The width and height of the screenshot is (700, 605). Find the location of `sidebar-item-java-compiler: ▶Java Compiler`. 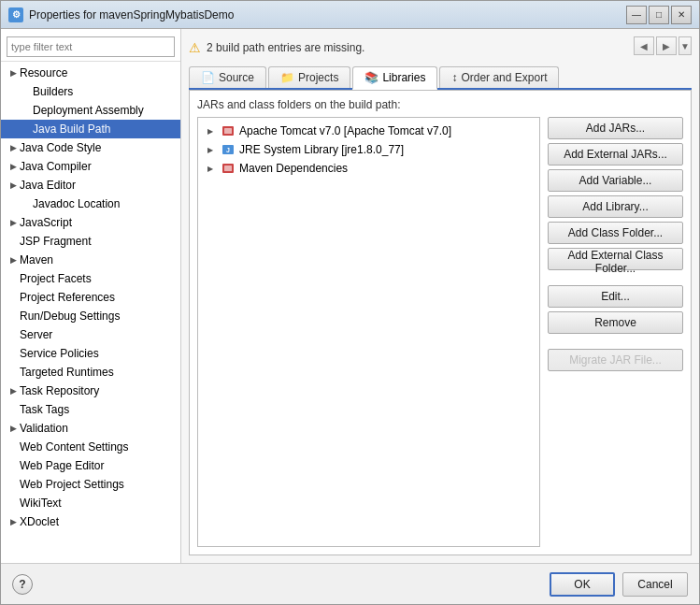

sidebar-item-java-compiler: ▶Java Compiler is located at coordinates (91, 166).